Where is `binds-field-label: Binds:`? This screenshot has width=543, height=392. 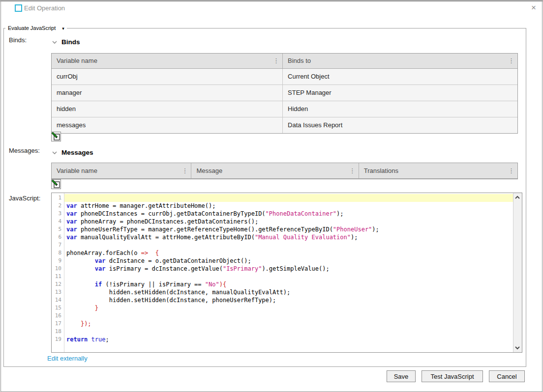
binds-field-label: Binds: is located at coordinates (18, 40).